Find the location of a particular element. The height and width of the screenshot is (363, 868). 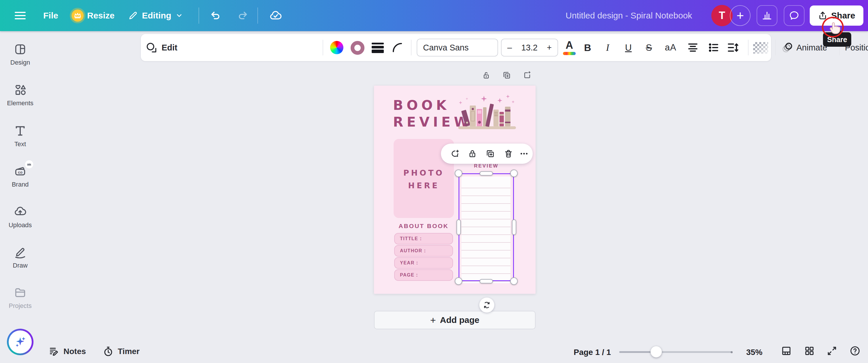

strikethrough-button: S is located at coordinates (649, 48).